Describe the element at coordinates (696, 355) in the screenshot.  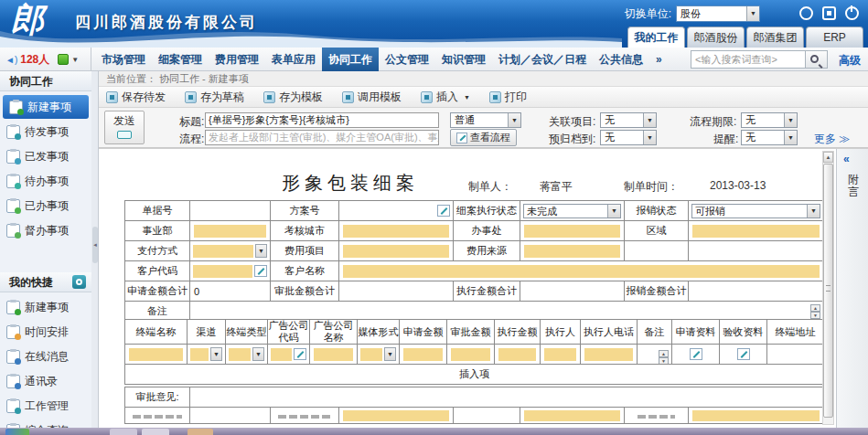
I see `apply-docs-cell` at that location.